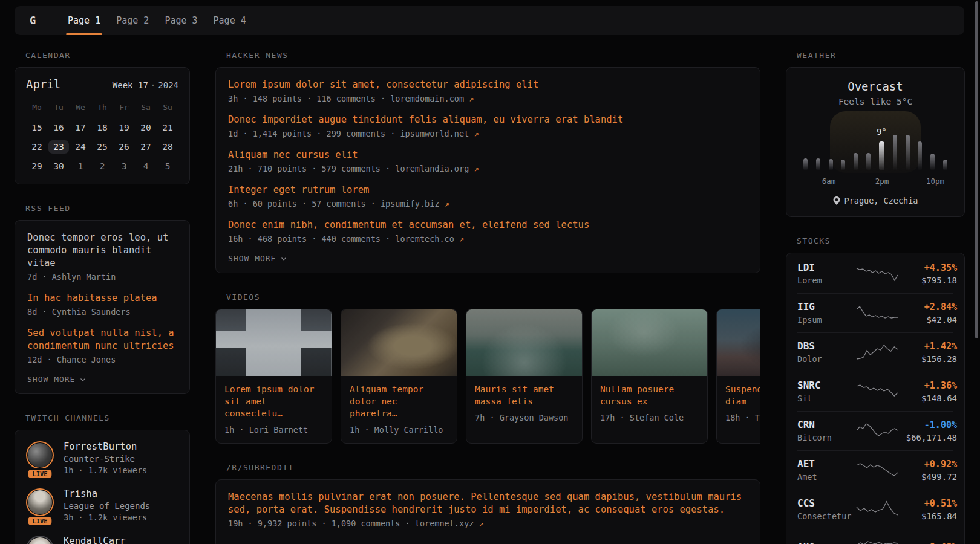 The image size is (980, 544). I want to click on stock-row: LDILorem+4.35%$795.18, so click(875, 274).